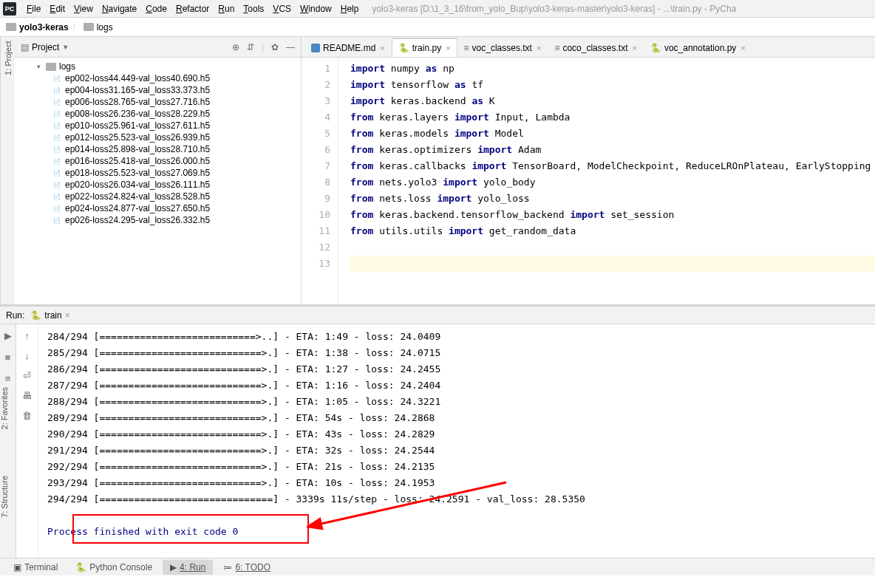  I want to click on tree-folder-logs: ▾ logs, so click(158, 66).